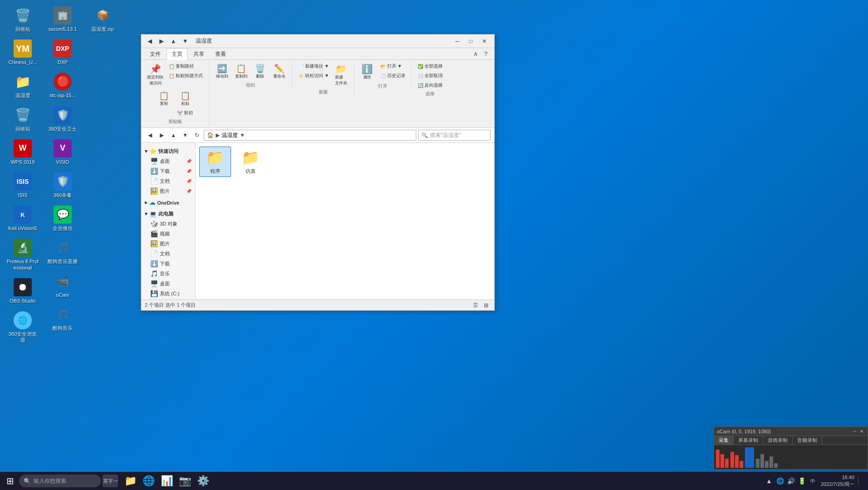 This screenshot has width=868, height=490. I want to click on tray-lang-icon: 中, so click(813, 481).